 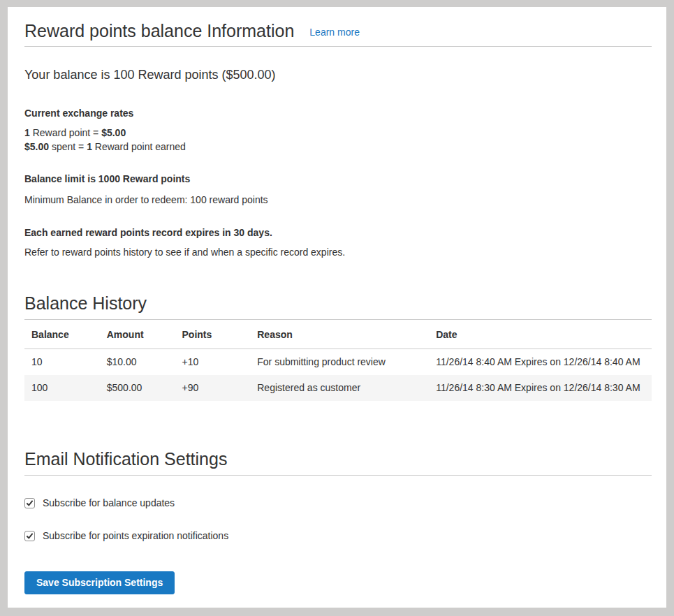 I want to click on column-header-points: Points, so click(x=213, y=335).